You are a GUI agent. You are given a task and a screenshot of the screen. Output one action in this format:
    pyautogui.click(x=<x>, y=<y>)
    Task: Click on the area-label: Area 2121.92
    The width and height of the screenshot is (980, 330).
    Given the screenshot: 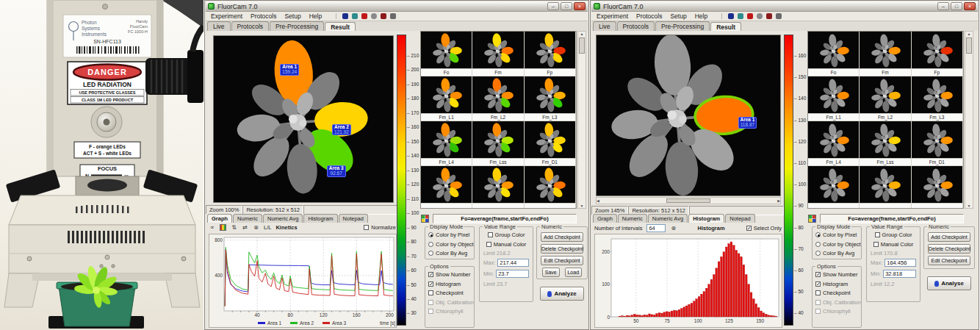 What is the action you would take?
    pyautogui.click(x=342, y=130)
    